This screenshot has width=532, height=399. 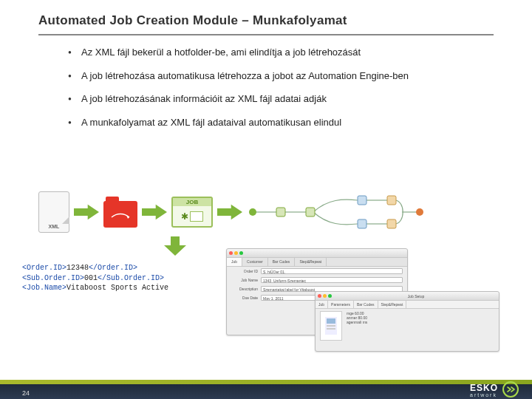 I want to click on form-row: Job Name1343_Uniform-Szemantec, so click(x=317, y=280).